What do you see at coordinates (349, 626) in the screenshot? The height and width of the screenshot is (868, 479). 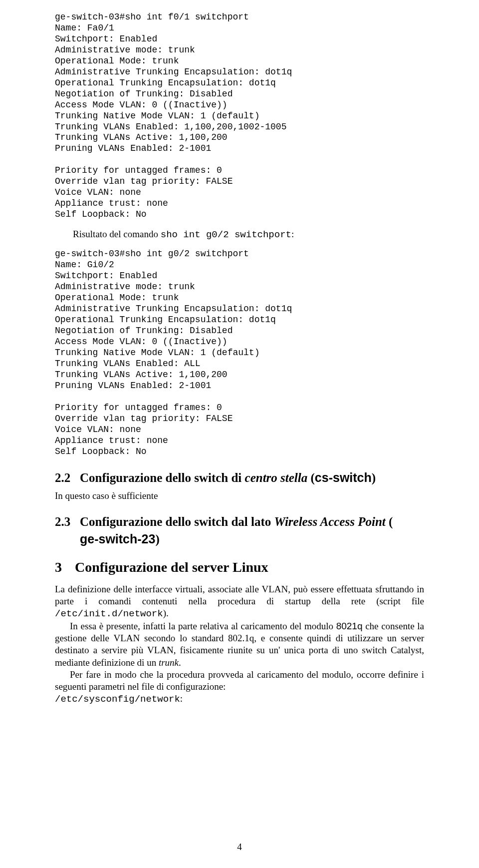 I see `inline-sans: 8021q` at bounding box center [349, 626].